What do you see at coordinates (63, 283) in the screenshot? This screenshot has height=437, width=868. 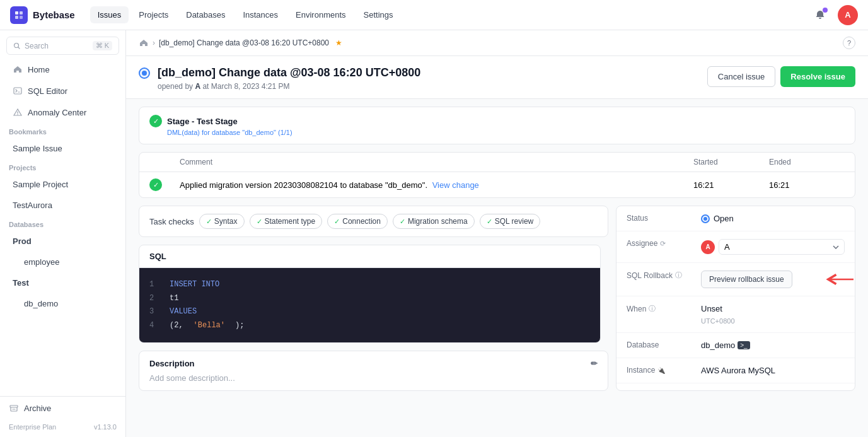 I see `sidebar-item-test: Test` at bounding box center [63, 283].